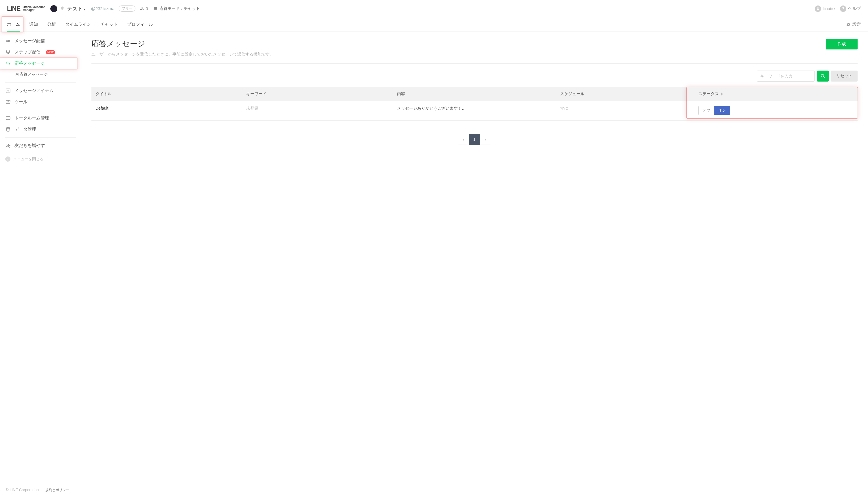 The height and width of the screenshot is (496, 868). What do you see at coordinates (33, 25) in the screenshot?
I see `tab-notifications: 通知` at bounding box center [33, 25].